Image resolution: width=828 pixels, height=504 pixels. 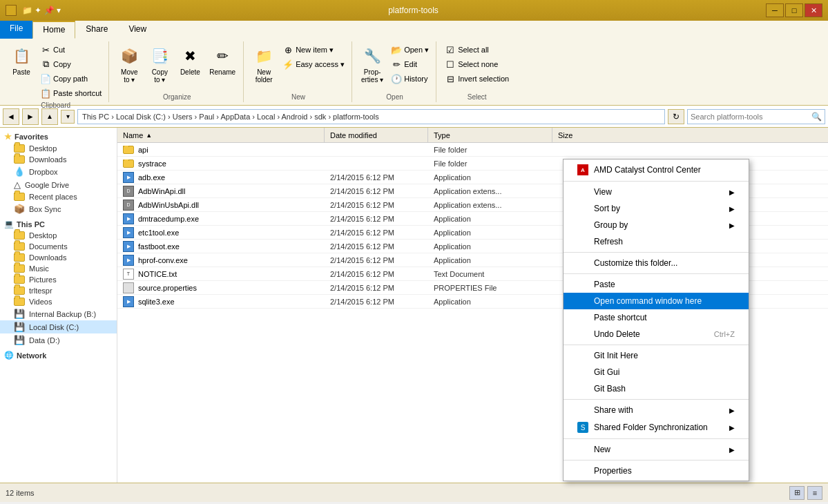 I want to click on sidebar-item-desktop-pc: Desktop, so click(x=58, y=235).